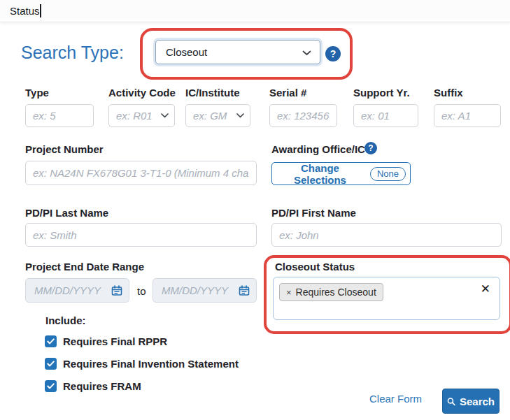 This screenshot has width=510, height=420. Describe the element at coordinates (211, 116) in the screenshot. I see `ic-institute-input` at that location.